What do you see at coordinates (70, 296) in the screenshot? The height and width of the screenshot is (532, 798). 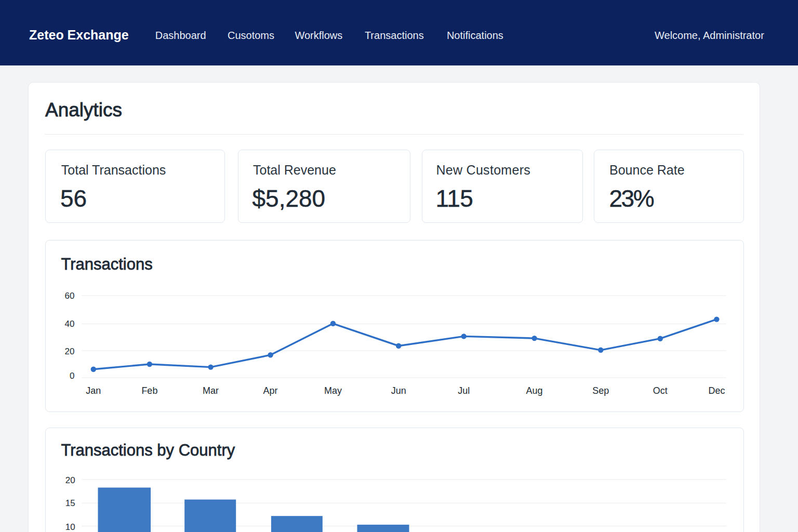 I see `svg-text: 60` at bounding box center [70, 296].